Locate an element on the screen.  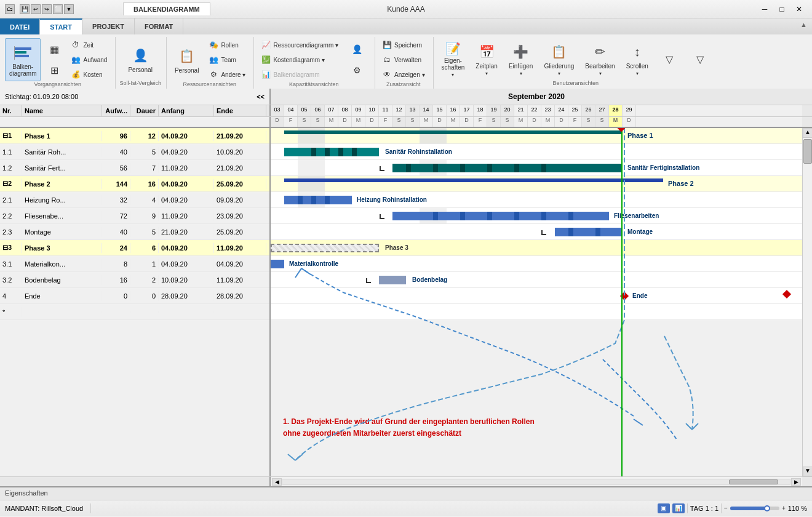
btn-andere: ⚙Andere ▾ is located at coordinates (227, 74).